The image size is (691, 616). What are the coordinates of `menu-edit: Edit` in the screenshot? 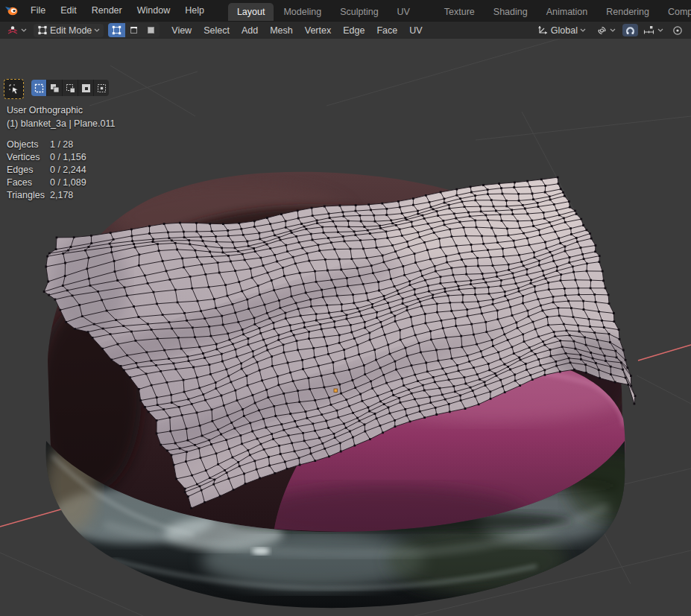 It's located at (69, 10).